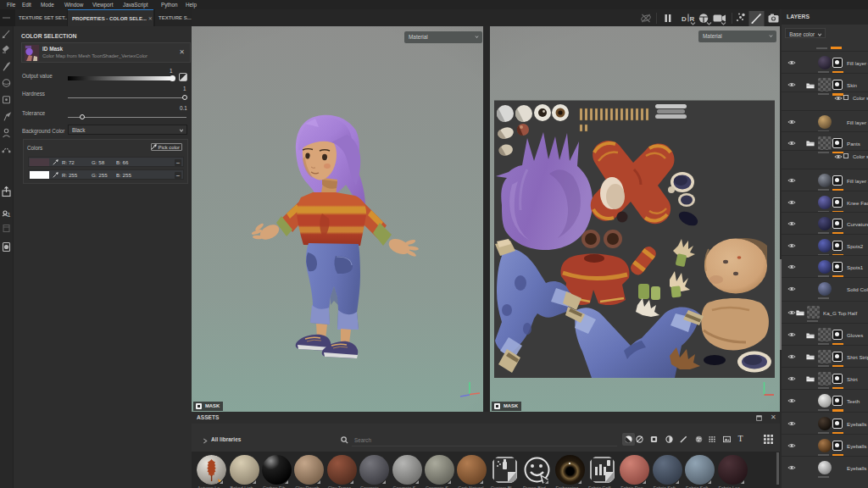  Describe the element at coordinates (684, 19) in the screenshot. I see `svg-text: D` at that location.